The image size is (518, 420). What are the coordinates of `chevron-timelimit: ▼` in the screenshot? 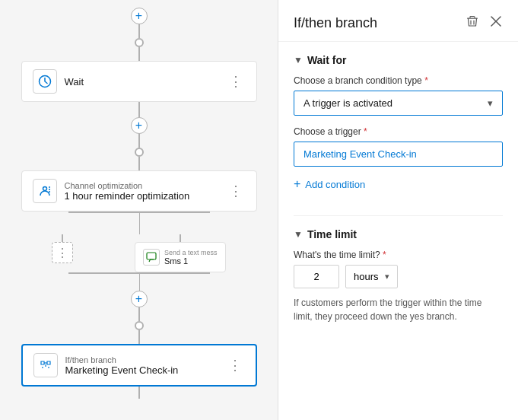 It's located at (298, 234).